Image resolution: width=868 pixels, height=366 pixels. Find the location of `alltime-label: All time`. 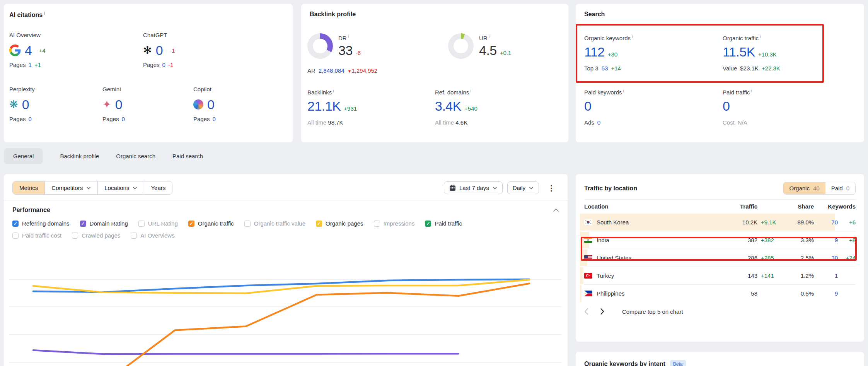

alltime-label: All time is located at coordinates (317, 122).